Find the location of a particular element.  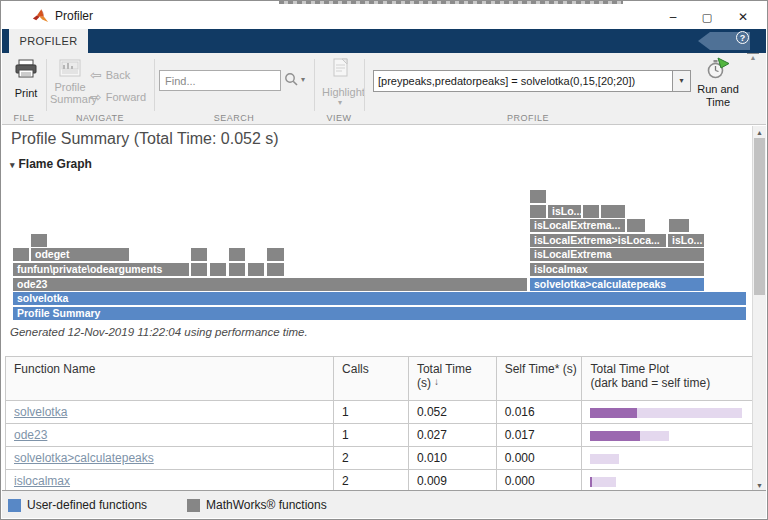

flame-box: isLocalExtrema is located at coordinates (617, 254).